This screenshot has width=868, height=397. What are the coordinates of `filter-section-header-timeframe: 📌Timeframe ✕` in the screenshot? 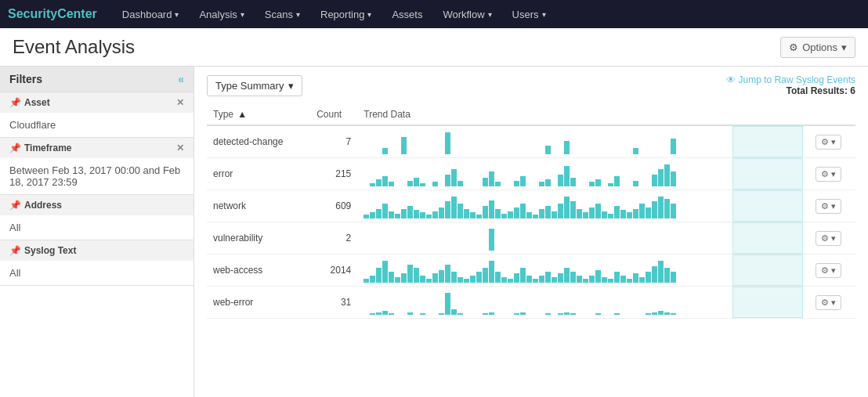 It's located at (97, 148).